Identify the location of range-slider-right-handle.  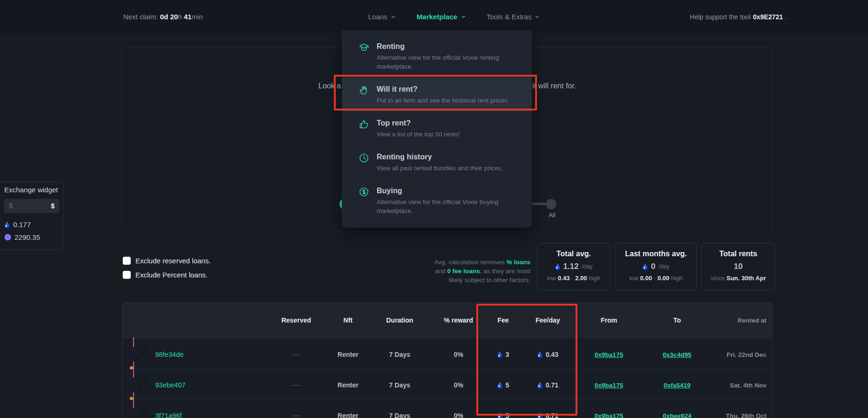
(551, 204).